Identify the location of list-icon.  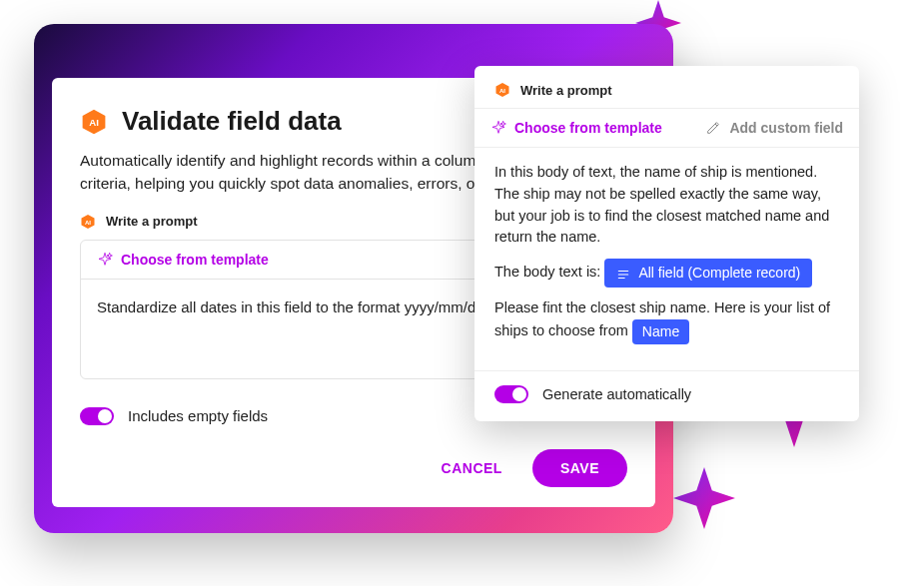
(623, 274).